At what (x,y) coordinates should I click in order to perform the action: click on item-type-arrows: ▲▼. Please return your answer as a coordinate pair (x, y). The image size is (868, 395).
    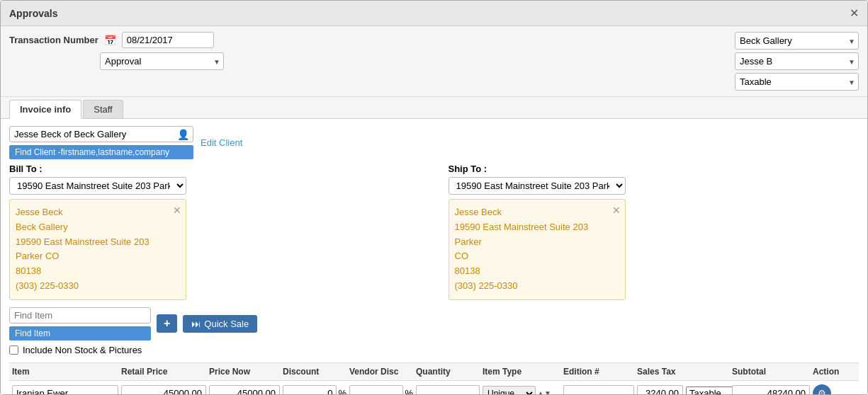
    Looking at the image, I should click on (544, 392).